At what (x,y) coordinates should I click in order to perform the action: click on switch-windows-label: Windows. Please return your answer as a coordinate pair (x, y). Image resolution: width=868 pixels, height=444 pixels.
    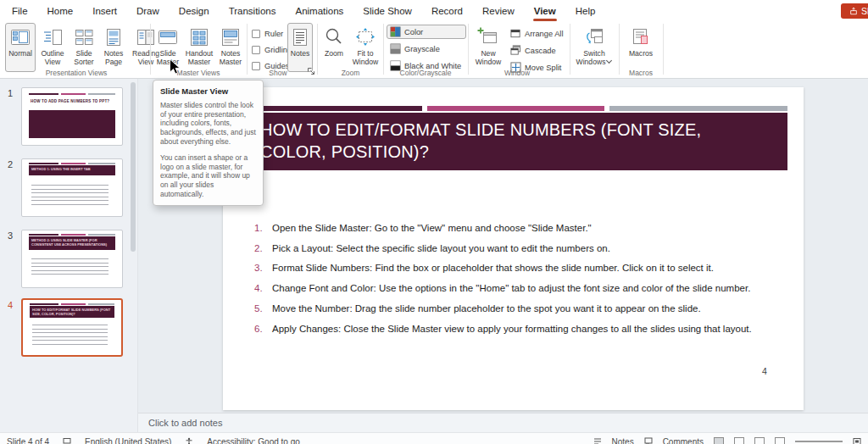
    Looking at the image, I should click on (592, 62).